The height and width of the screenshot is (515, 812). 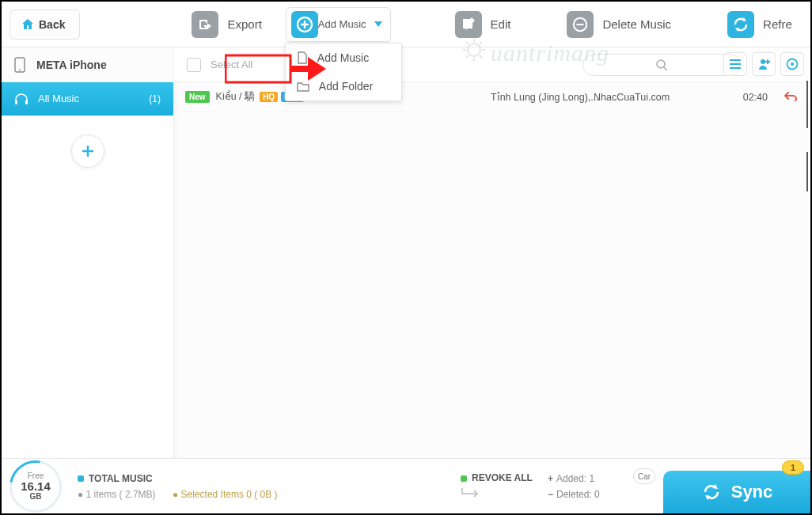 What do you see at coordinates (36, 476) in the screenshot?
I see `storage-free-label: Free` at bounding box center [36, 476].